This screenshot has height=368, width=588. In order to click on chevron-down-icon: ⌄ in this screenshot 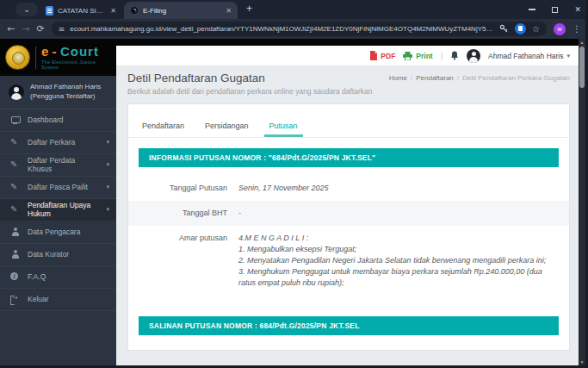, I will do `click(27, 9)`.